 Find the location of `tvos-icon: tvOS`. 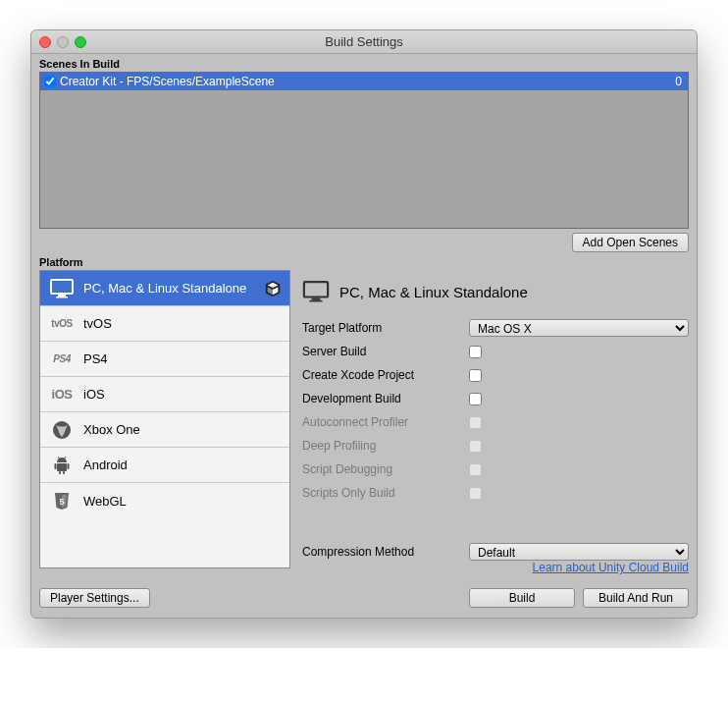

tvos-icon: tvOS is located at coordinates (62, 324).